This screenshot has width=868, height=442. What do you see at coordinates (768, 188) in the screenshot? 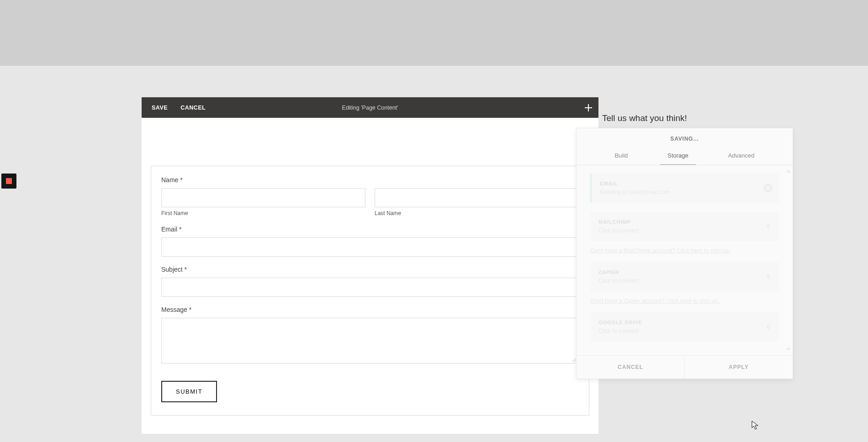
I see `remove-email-button` at bounding box center [768, 188].